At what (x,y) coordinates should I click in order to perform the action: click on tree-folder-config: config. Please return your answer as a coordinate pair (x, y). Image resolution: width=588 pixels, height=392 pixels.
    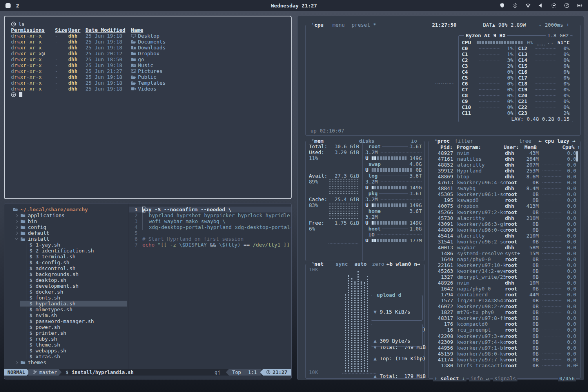
    Looking at the image, I should click on (67, 227).